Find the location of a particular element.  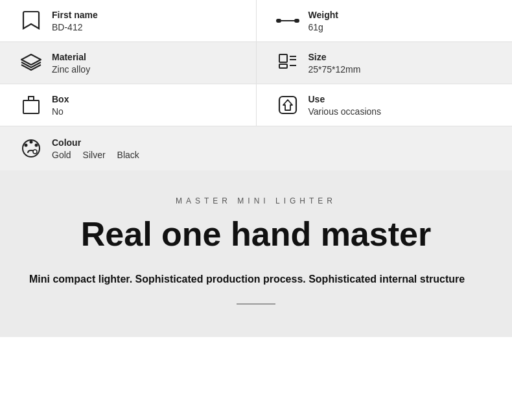

box-icon is located at coordinates (31, 105).